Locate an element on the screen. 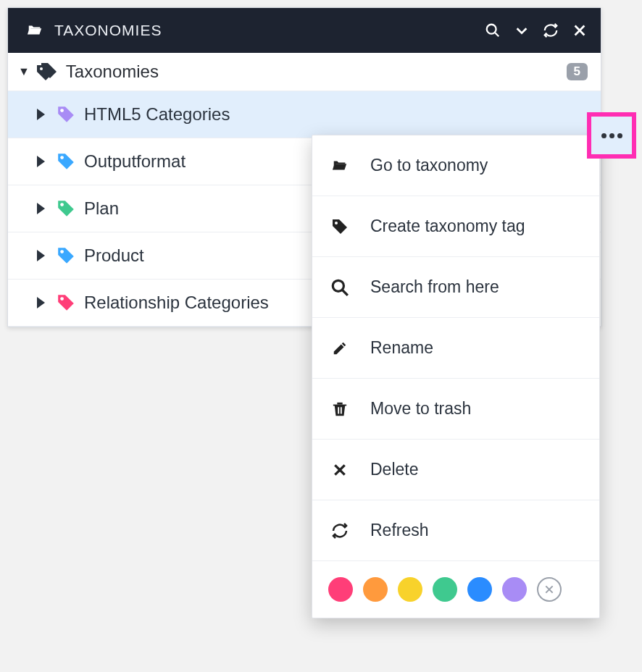 This screenshot has width=642, height=672. menu-label: Go to taxonomy is located at coordinates (429, 165).